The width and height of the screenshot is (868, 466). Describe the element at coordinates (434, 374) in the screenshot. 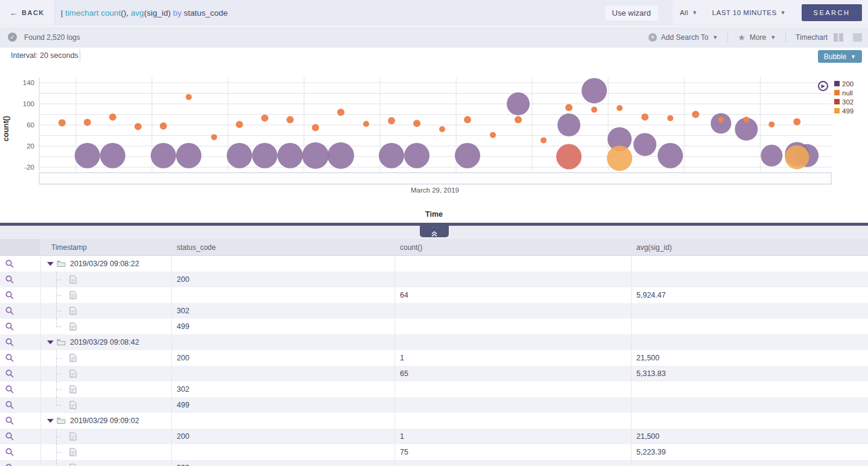

I see `table-row: 655,313.83` at that location.